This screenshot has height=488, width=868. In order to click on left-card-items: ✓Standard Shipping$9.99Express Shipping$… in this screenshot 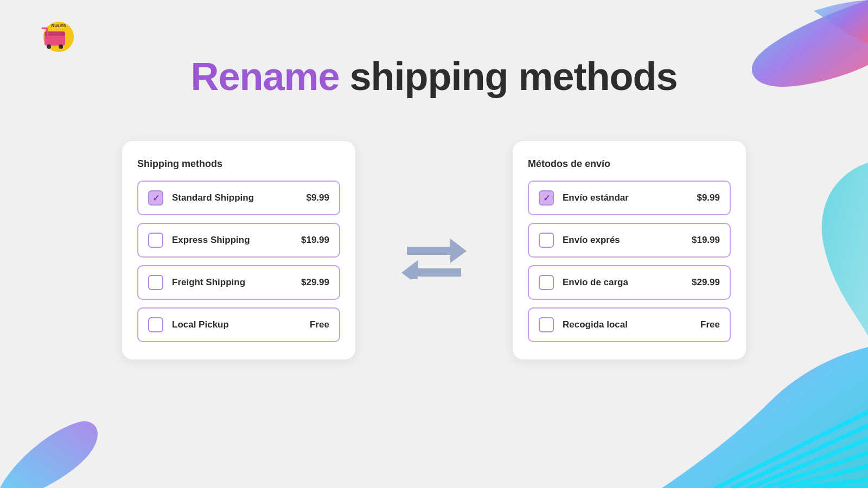, I will do `click(239, 261)`.